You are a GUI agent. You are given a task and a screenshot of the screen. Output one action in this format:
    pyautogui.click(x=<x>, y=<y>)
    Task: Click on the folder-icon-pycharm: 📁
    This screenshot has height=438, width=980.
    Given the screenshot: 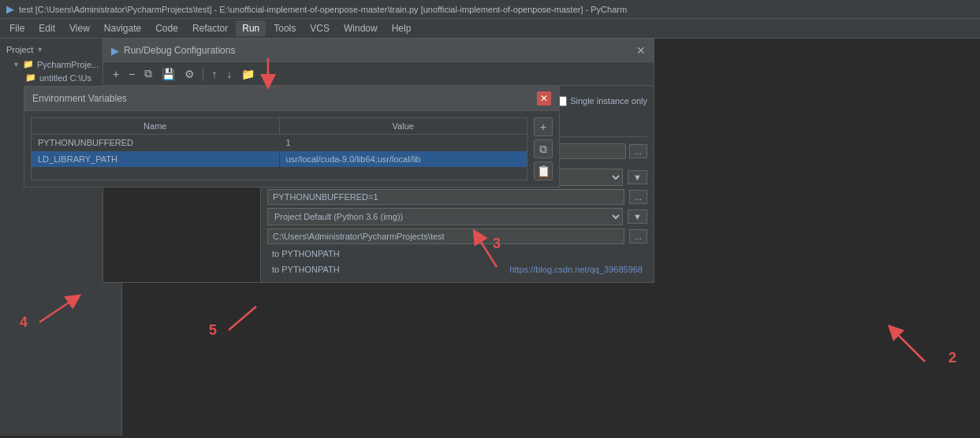 What is the action you would take?
    pyautogui.click(x=28, y=65)
    